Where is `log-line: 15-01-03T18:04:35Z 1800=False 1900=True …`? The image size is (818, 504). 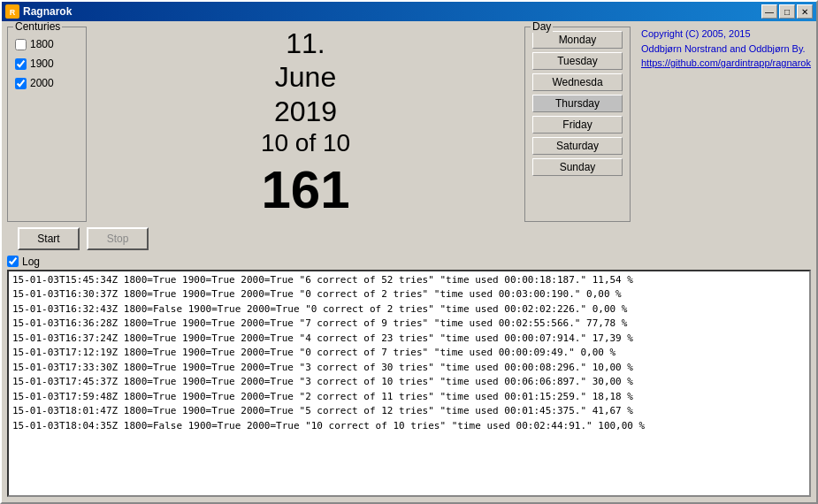 log-line: 15-01-03T18:04:35Z 1800=False 1900=True … is located at coordinates (409, 426).